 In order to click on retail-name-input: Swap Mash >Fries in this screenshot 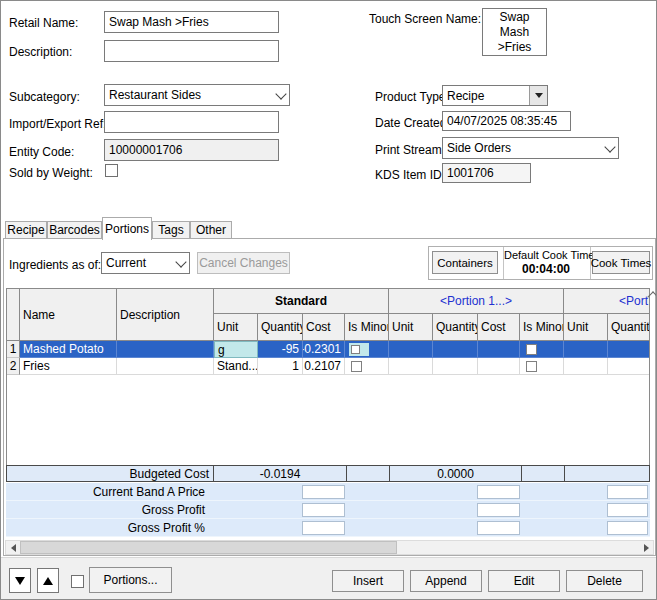, I will do `click(192, 22)`.